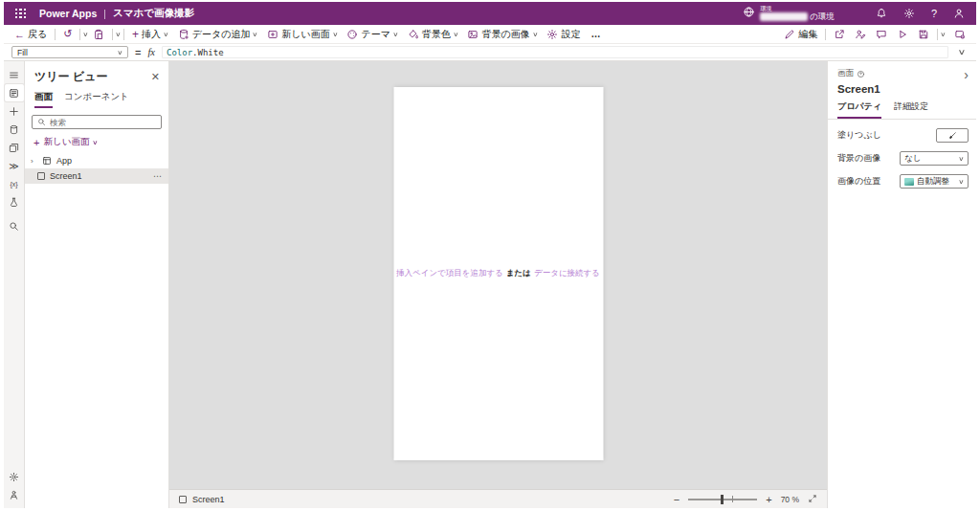 This screenshot has height=511, width=980. I want to click on help-icon: ?, so click(934, 13).